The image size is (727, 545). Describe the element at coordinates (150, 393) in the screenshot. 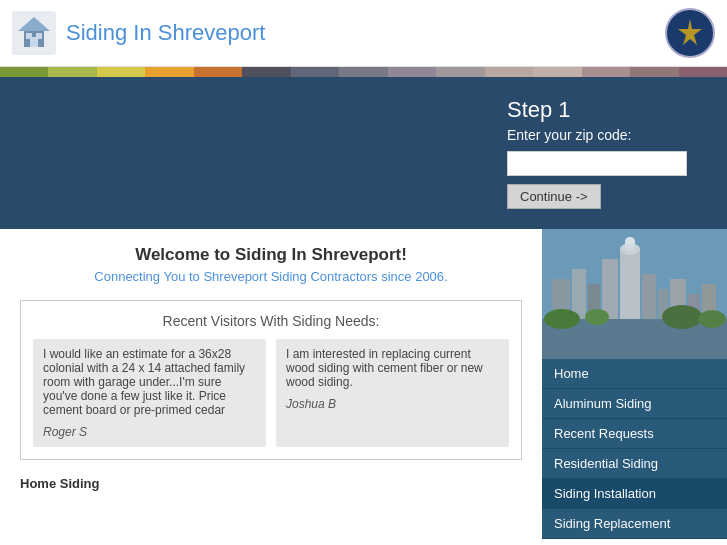

I see `visitor-card: I would like an estimate for a 36x28 col…` at that location.